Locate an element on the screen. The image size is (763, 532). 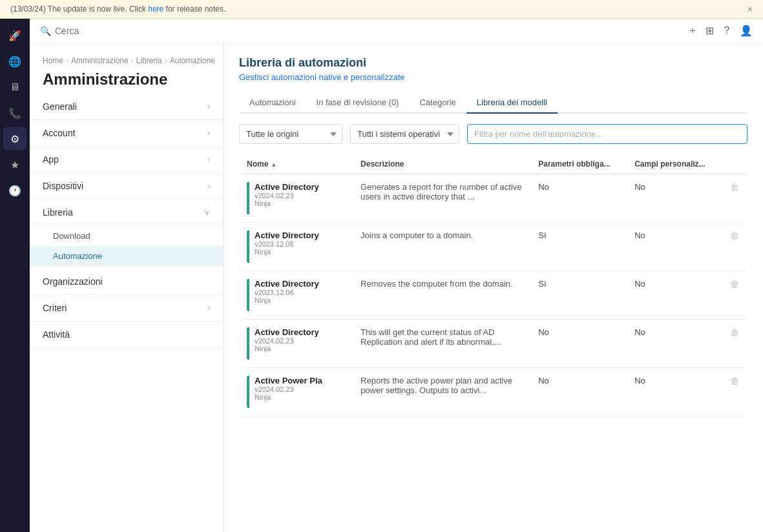
search-input-wrap: 🔍 is located at coordinates (361, 31).